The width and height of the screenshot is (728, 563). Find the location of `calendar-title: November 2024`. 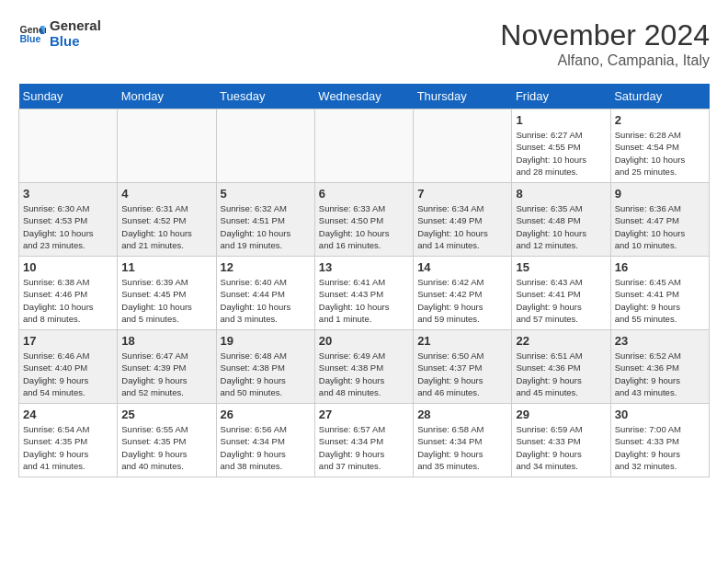

calendar-title: November 2024 is located at coordinates (605, 35).